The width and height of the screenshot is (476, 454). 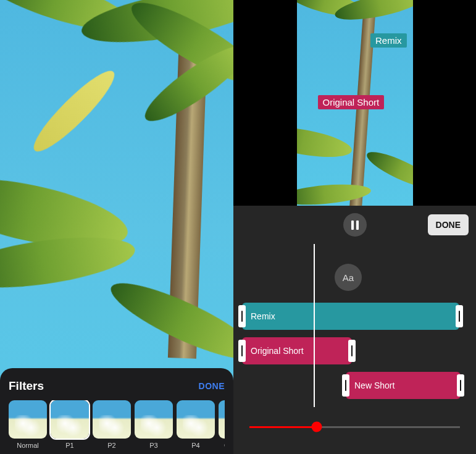 I want to click on clip-new-short: New Short, so click(x=403, y=385).